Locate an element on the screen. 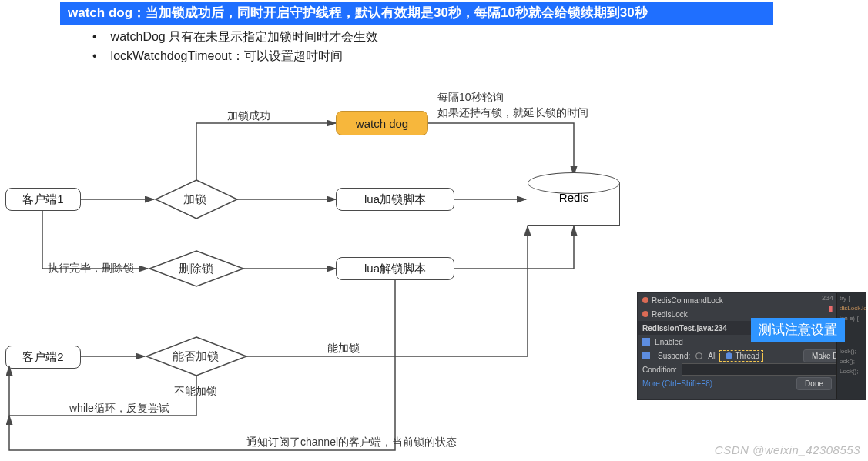 The height and width of the screenshot is (461, 868). callout-test-setting: 测试注意设置 is located at coordinates (798, 329).